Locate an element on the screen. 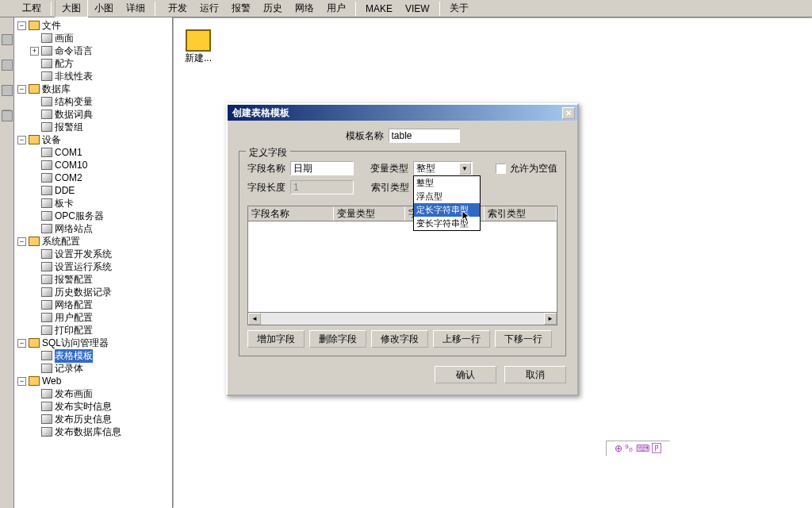  tree-node: 打印配置 is located at coordinates (100, 330).